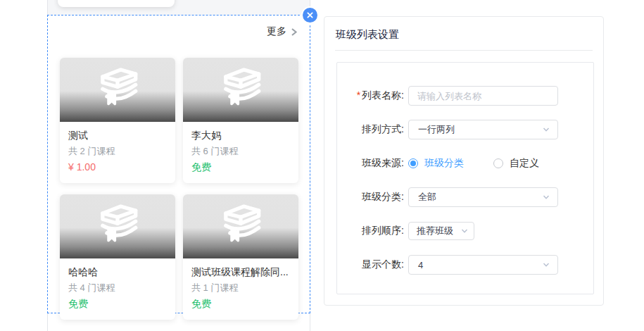 Image resolution: width=644 pixels, height=331 pixels. What do you see at coordinates (118, 257) in the screenshot?
I see `course-card: 哈哈哈 共 4 门课程 免费` at bounding box center [118, 257].